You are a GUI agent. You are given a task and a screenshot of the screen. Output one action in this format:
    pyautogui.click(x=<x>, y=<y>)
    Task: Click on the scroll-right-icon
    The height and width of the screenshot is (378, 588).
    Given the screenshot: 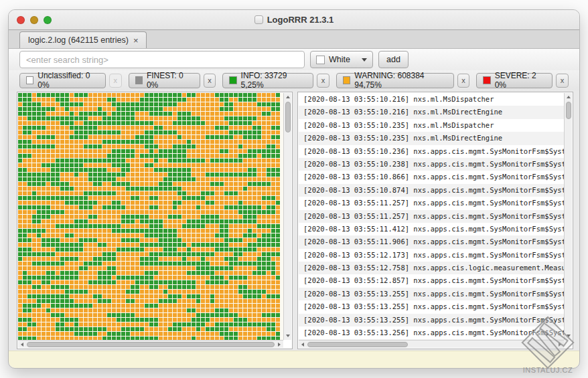 What is the action you would take?
    pyautogui.click(x=279, y=345)
    